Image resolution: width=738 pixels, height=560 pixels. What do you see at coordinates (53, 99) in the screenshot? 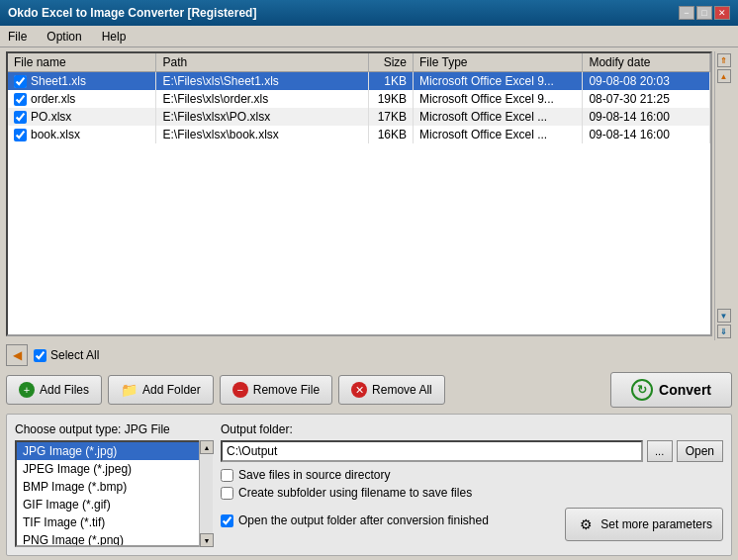
I see `filename-cell: order.xls` at bounding box center [53, 99].